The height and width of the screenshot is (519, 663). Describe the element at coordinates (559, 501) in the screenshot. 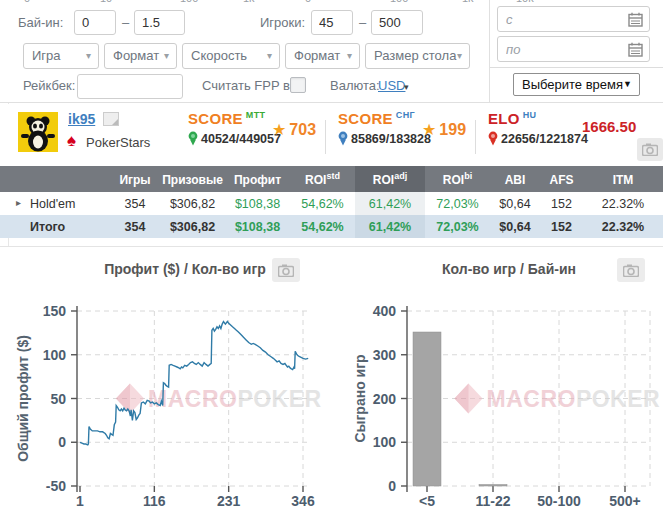

I see `svg-text: 50-100` at that location.